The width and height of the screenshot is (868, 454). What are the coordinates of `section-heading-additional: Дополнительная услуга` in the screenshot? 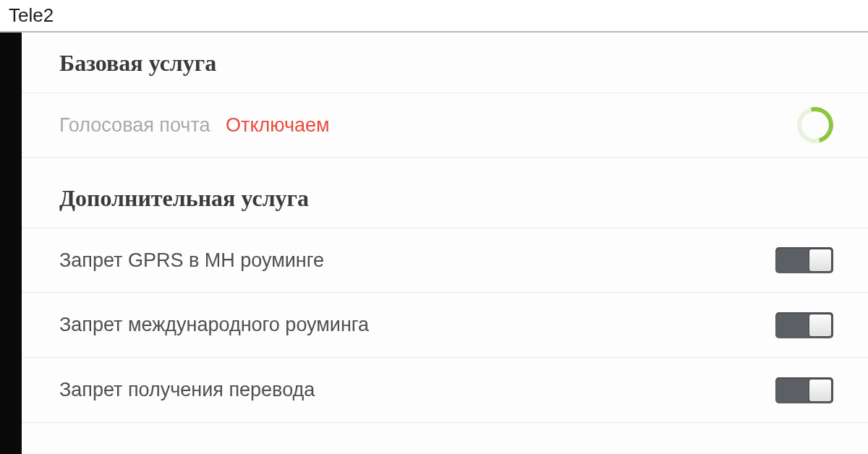 It's located at (445, 198).